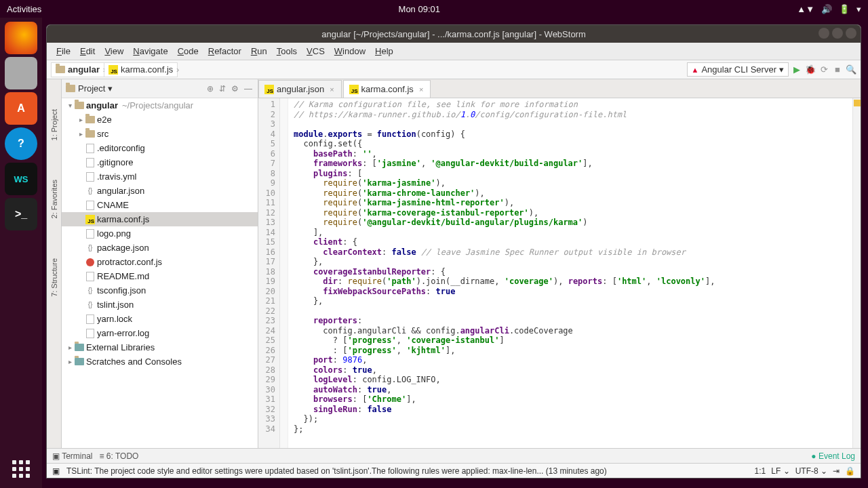 The height and width of the screenshot is (488, 868). I want to click on run-config-selector: ▲Angular CLI Server ▾, so click(738, 69).